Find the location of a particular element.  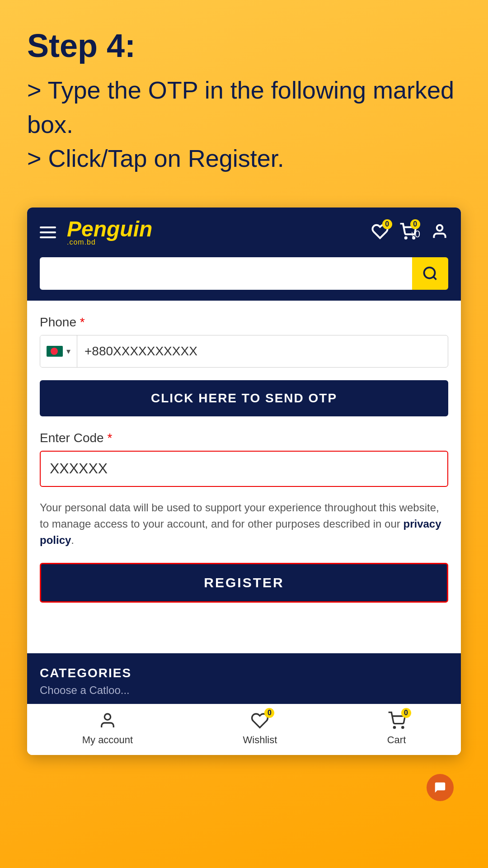

bottom-nav-my-account: My account is located at coordinates (108, 729).